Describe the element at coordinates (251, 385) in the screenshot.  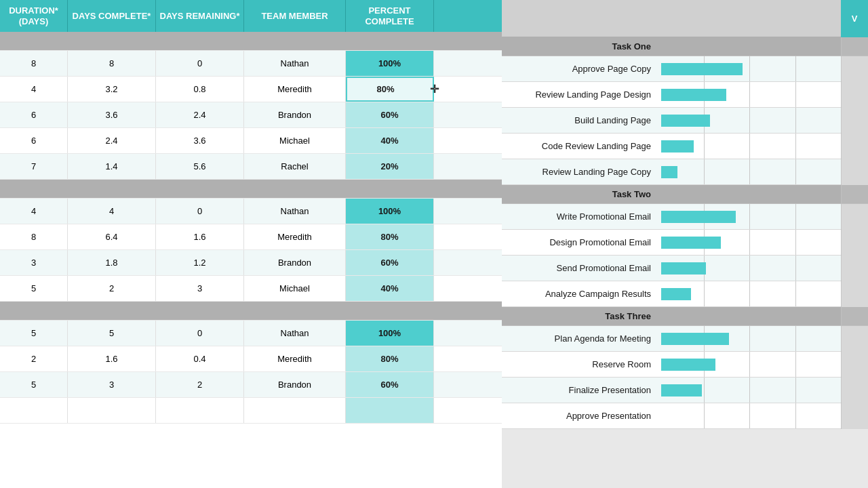
I see `table-row: 5 3 2 Brandon 60%` at that location.